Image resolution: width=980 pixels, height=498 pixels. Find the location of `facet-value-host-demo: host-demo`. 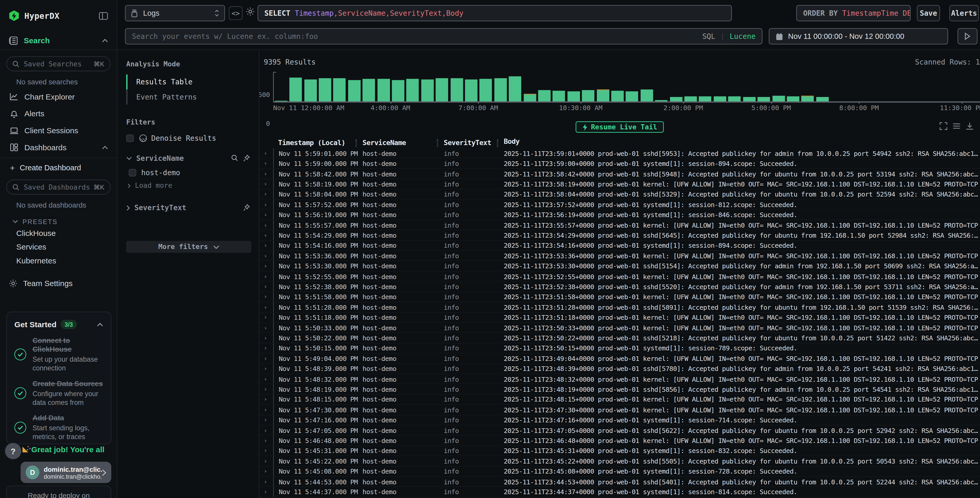

facet-value-host-demo: host-demo is located at coordinates (194, 173).